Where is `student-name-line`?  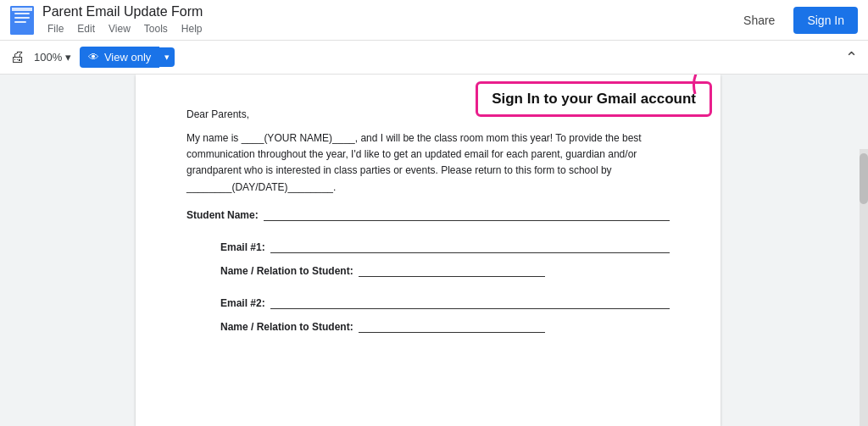 student-name-line is located at coordinates (466, 214).